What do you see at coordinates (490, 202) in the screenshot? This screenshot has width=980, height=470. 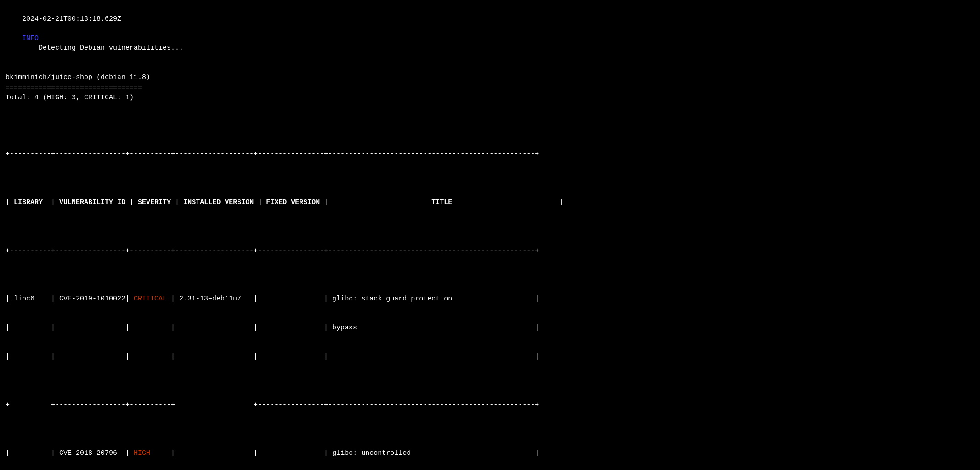 I see `table-header-row: | LIBRARY | VULNERABILITY ID | SEVERITY …` at bounding box center [490, 202].